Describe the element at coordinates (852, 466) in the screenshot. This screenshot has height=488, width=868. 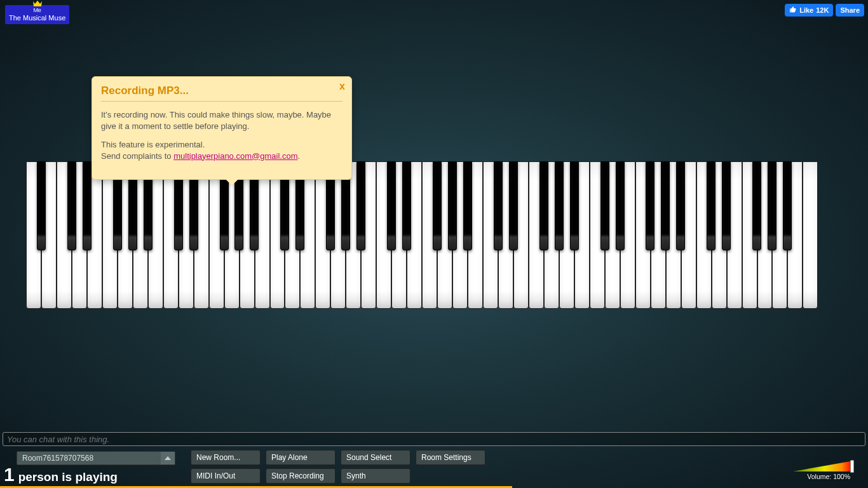
I see `volume-knob` at that location.